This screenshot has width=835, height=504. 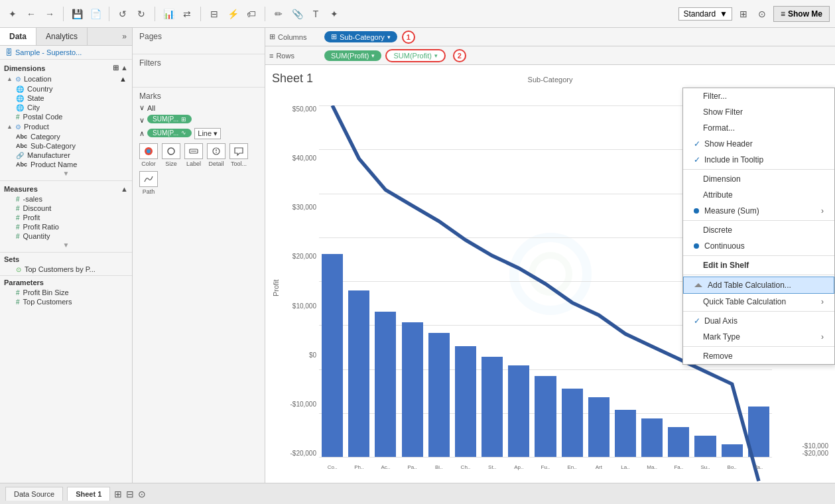 I want to click on label-icon: 🏷, so click(x=251, y=14).